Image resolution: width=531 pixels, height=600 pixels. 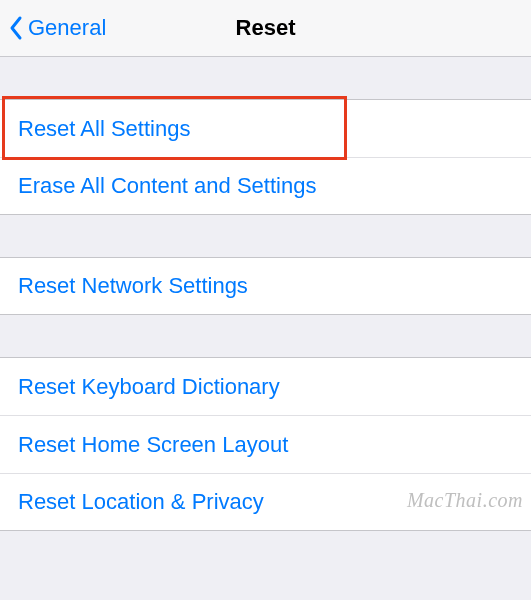 What do you see at coordinates (53, 28) in the screenshot?
I see `back-button: General` at bounding box center [53, 28].